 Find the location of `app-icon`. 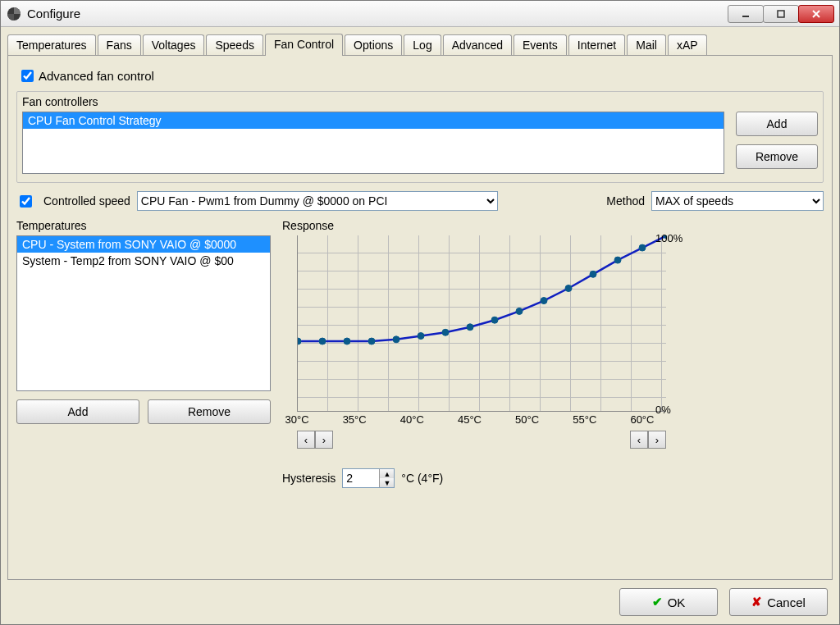

app-icon is located at coordinates (14, 14).